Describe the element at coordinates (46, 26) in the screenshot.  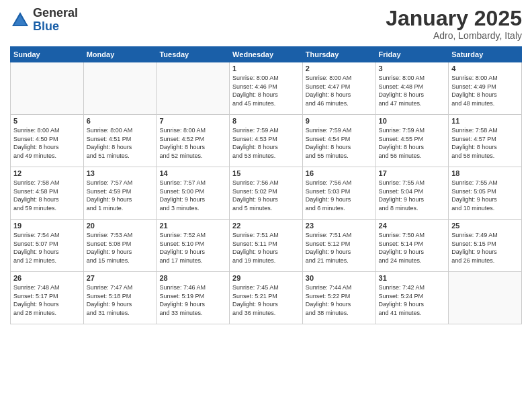
I see `logo-blue: Blue` at that location.